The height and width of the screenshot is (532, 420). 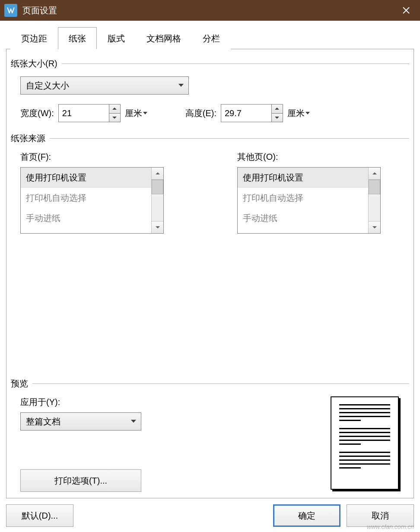 What do you see at coordinates (81, 481) in the screenshot?
I see `print-options-label: 打印选项(T)...` at bounding box center [81, 481].